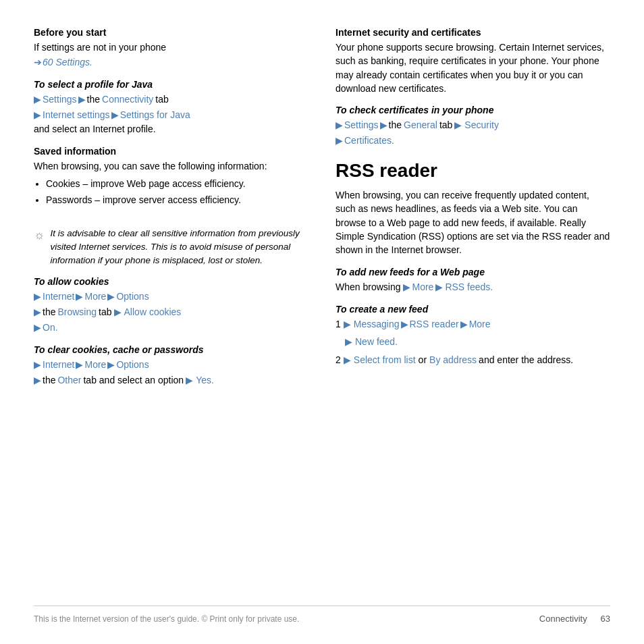 The width and height of the screenshot is (644, 644). I want to click on clear-cookies-title: To clear cookies, cache or passwords, so click(171, 350).